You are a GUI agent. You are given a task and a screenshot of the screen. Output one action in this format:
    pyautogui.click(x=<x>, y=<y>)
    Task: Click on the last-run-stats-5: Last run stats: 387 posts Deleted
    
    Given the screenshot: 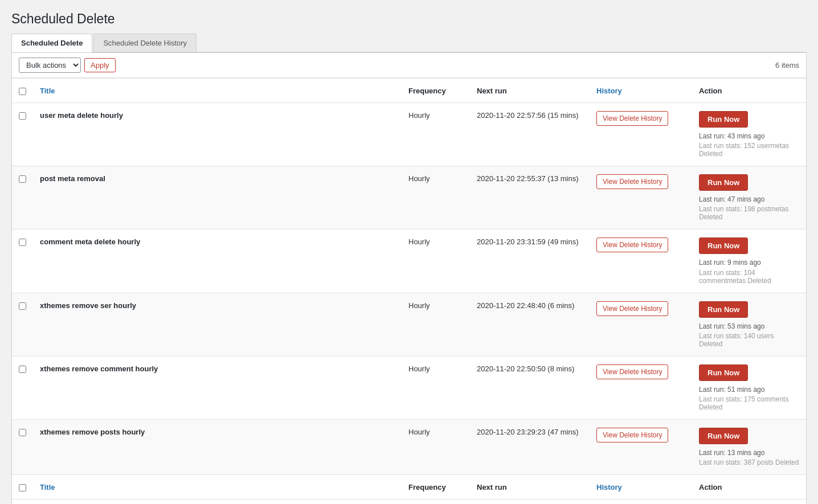 What is the action you would take?
    pyautogui.click(x=749, y=462)
    